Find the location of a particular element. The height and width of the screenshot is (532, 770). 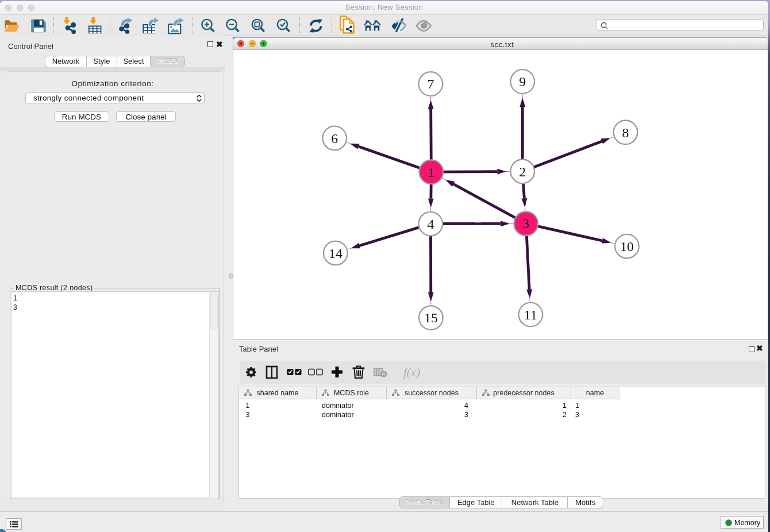

svg-text: 3 is located at coordinates (526, 223).